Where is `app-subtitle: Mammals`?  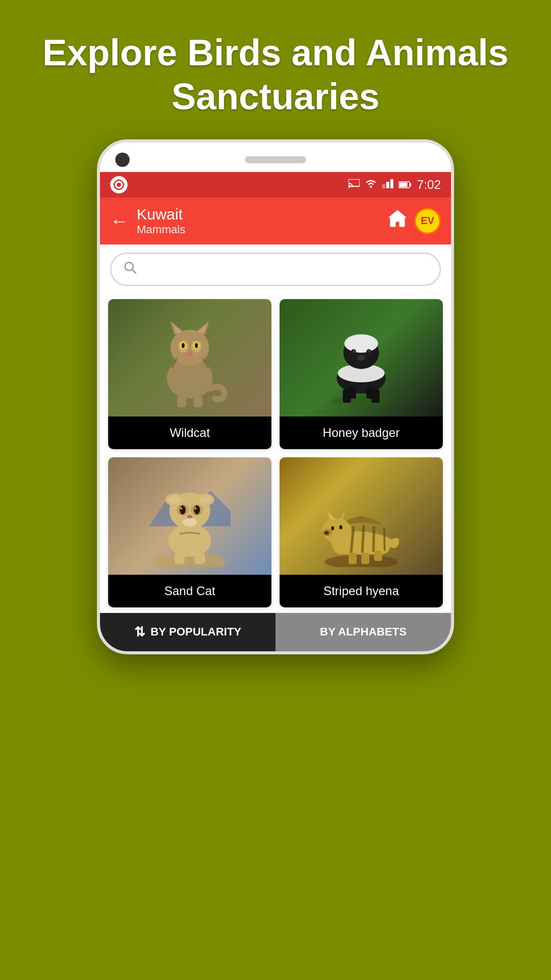 app-subtitle: Mammals is located at coordinates (161, 230).